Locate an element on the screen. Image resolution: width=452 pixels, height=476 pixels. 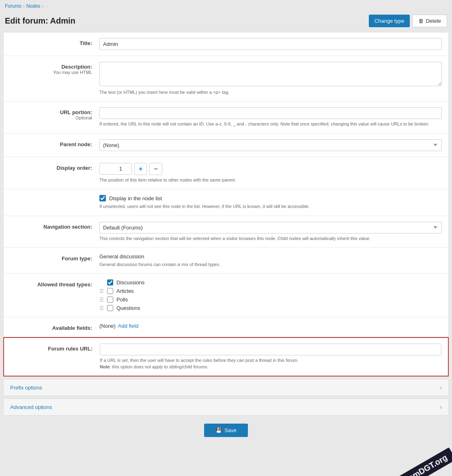
allowed-thread-types-row: Allowed thread types: ☰ Discussions ☰ Ar… is located at coordinates (226, 296).